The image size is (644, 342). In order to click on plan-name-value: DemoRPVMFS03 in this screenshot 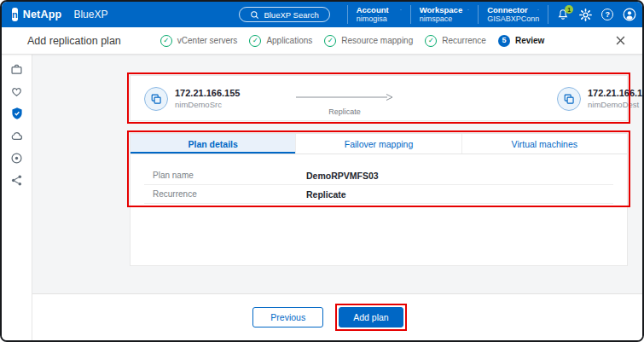, I will do `click(343, 176)`.